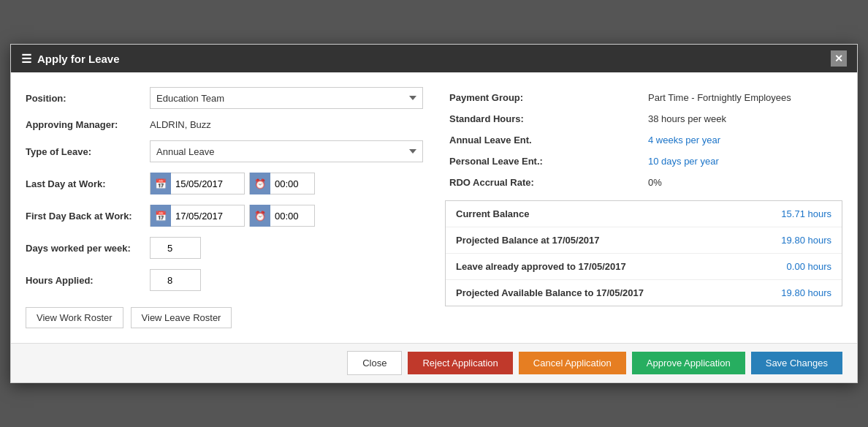  What do you see at coordinates (84, 281) in the screenshot?
I see `hours-applied-label: Hours Applied:` at bounding box center [84, 281].